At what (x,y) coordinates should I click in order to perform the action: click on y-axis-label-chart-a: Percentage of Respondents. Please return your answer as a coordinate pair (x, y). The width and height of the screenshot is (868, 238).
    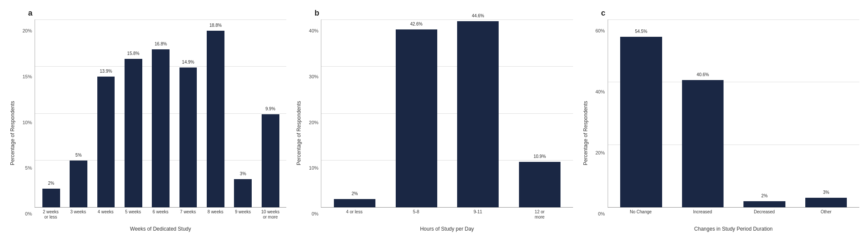
    Looking at the image, I should click on (13, 126).